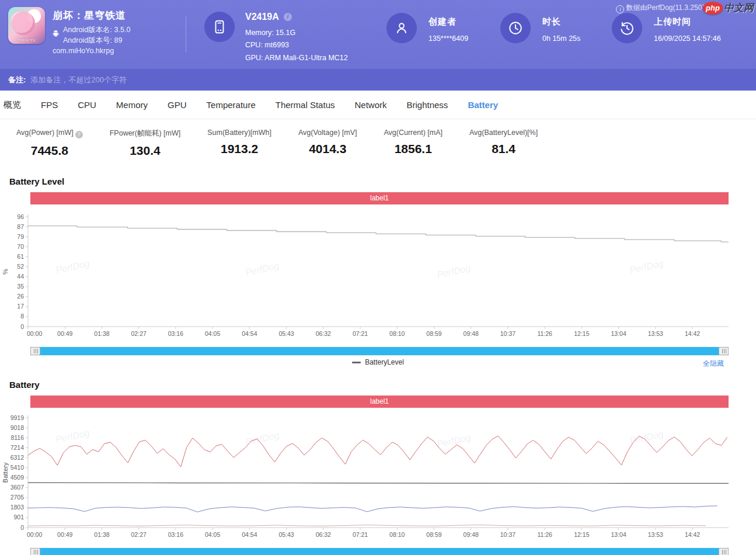  Describe the element at coordinates (20, 306) in the screenshot. I see `svg-text: 17` at that location.